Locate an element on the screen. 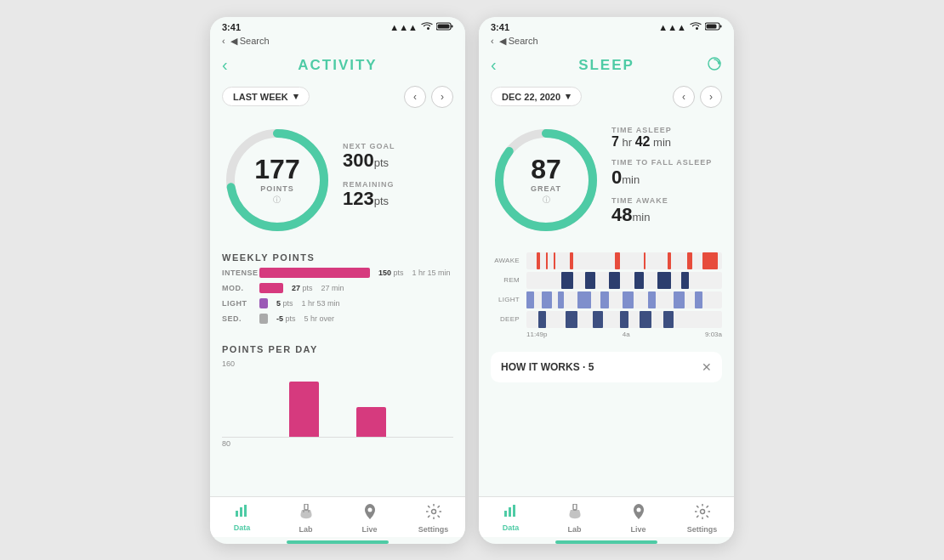  nav-lab: Lab is located at coordinates (306, 518).